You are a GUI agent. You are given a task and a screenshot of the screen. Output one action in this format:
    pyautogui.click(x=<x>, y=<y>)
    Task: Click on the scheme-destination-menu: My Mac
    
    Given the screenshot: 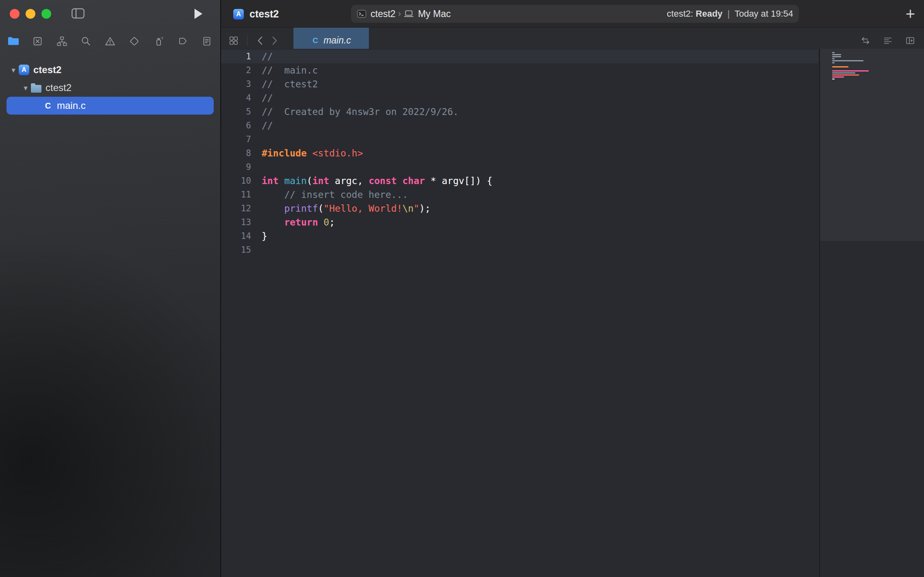 What is the action you would take?
    pyautogui.click(x=427, y=14)
    